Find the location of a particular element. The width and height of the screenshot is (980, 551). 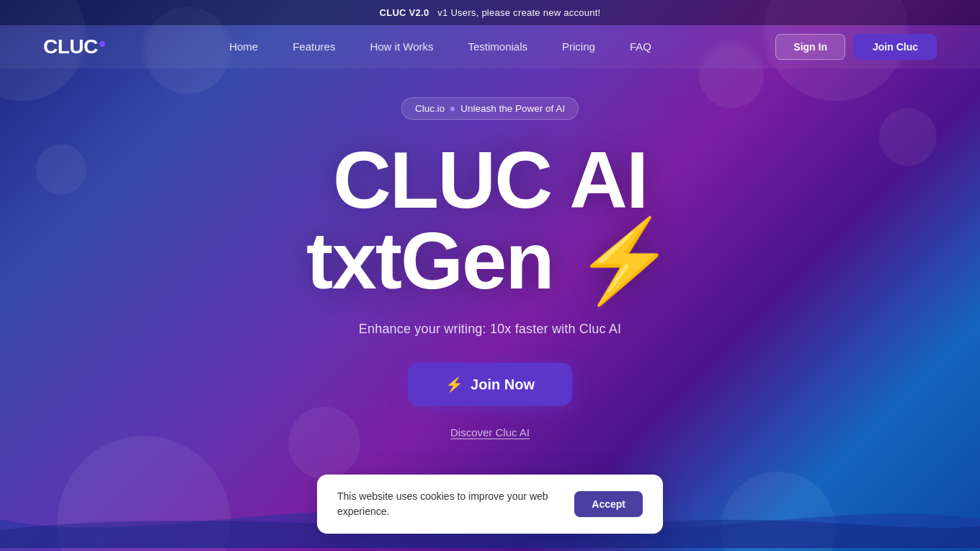

nav-link-testimonials: Testimonials is located at coordinates (497, 46).